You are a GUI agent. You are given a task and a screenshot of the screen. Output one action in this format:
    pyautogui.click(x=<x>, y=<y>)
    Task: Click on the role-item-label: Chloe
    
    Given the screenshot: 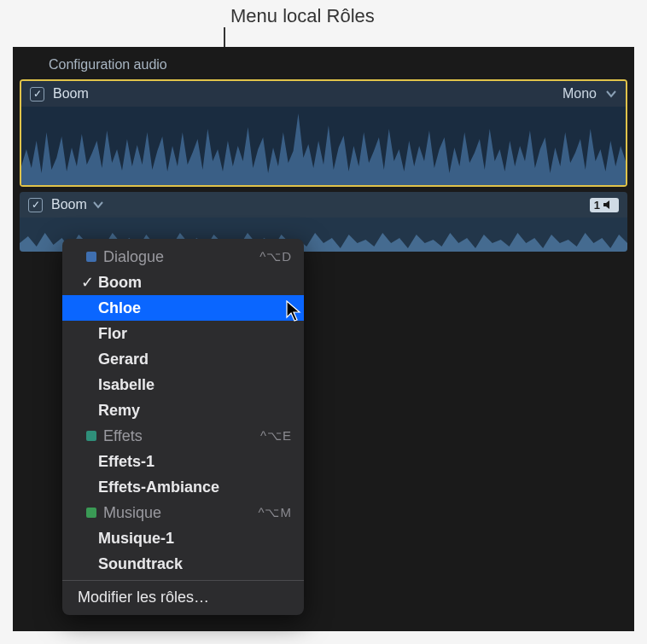 What is the action you would take?
    pyautogui.click(x=119, y=309)
    